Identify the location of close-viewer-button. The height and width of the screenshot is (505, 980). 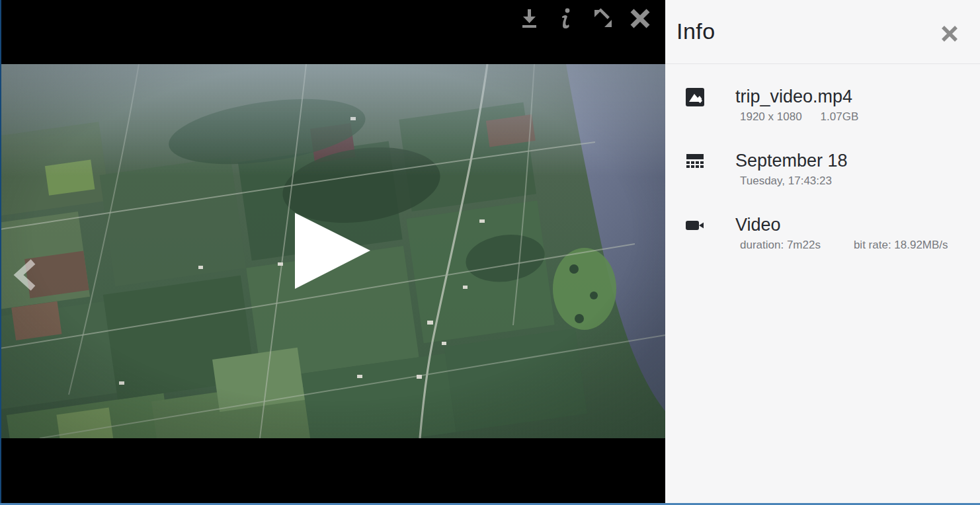
(640, 19).